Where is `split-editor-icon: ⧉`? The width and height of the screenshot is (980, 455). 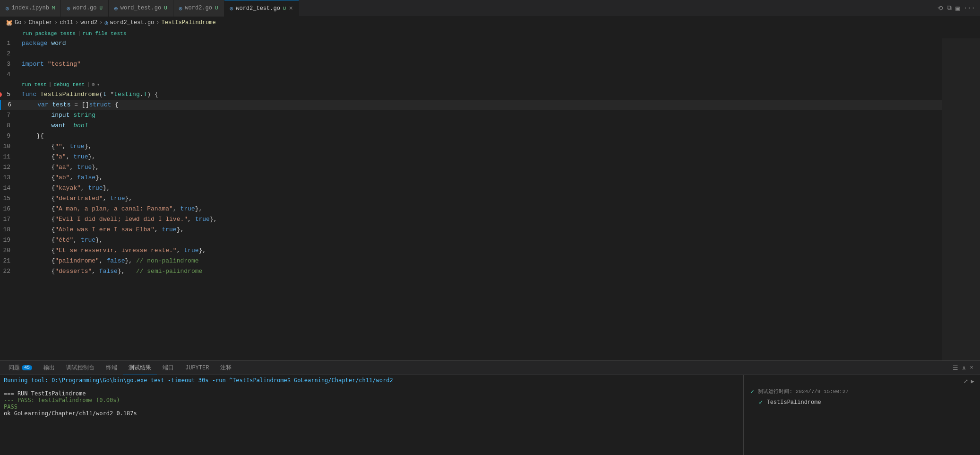
split-editor-icon: ⧉ is located at coordinates (949, 9).